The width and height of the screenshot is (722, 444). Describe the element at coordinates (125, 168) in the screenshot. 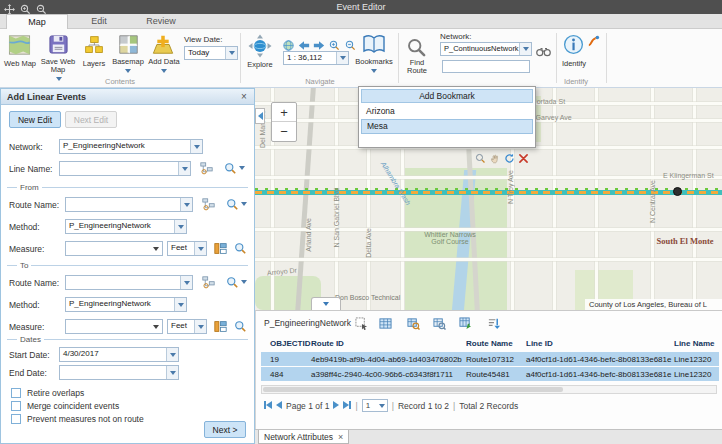

I see `line-name-select` at that location.